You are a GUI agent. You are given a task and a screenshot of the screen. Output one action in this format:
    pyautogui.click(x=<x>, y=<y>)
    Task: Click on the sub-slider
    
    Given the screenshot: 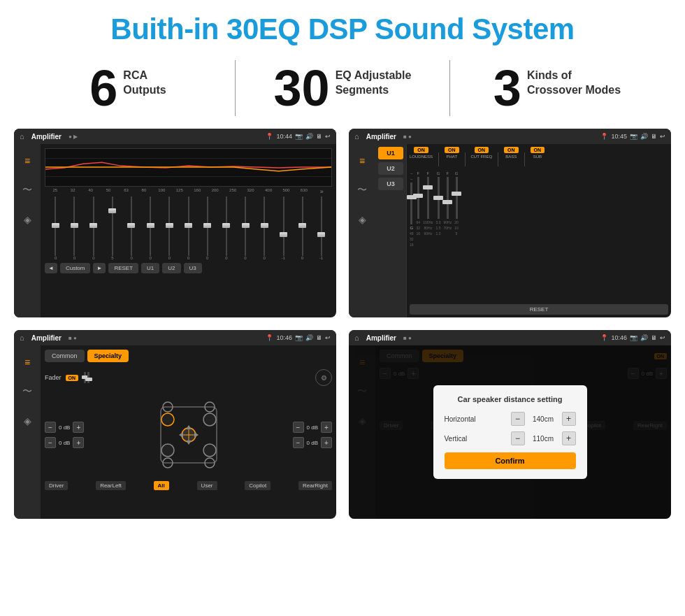 What is the action you would take?
    pyautogui.click(x=457, y=198)
    